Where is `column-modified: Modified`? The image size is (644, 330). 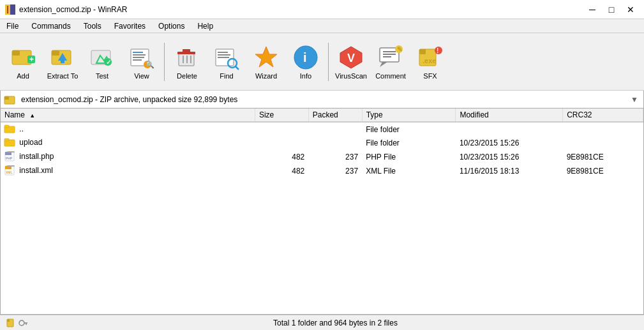 column-modified: Modified is located at coordinates (509, 115).